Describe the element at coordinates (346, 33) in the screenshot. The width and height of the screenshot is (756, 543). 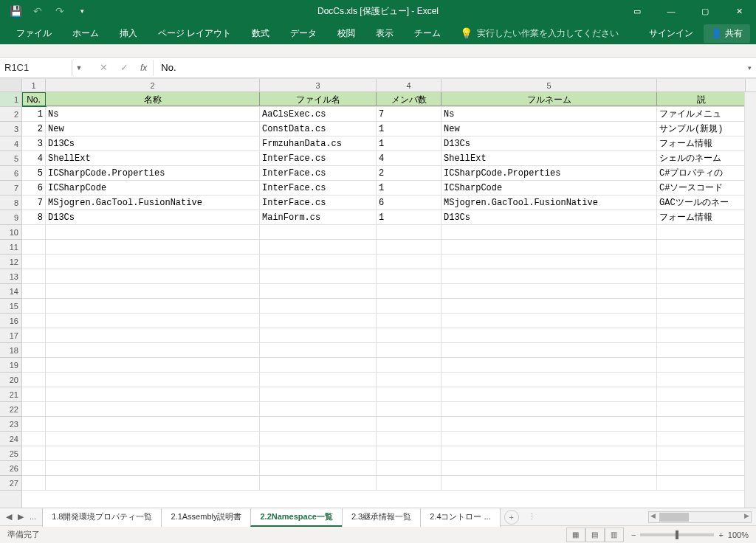
I see `tab-review: 校閲` at that location.